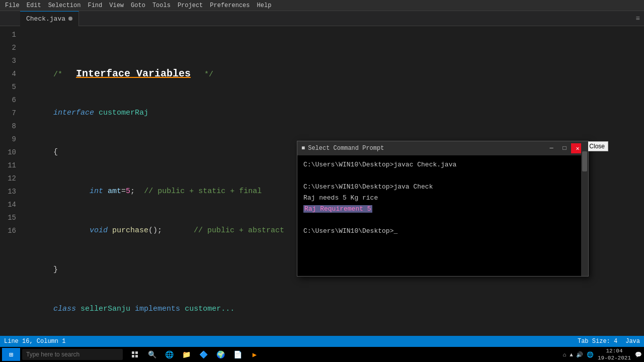 The image size is (644, 362). Describe the element at coordinates (138, 6) in the screenshot. I see `menu-goto: Goto` at that location.